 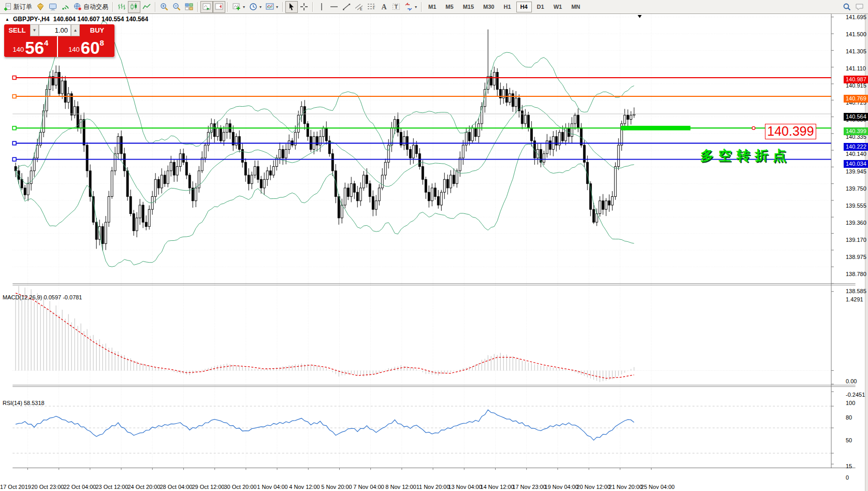 I want to click on chat-button, so click(x=860, y=7).